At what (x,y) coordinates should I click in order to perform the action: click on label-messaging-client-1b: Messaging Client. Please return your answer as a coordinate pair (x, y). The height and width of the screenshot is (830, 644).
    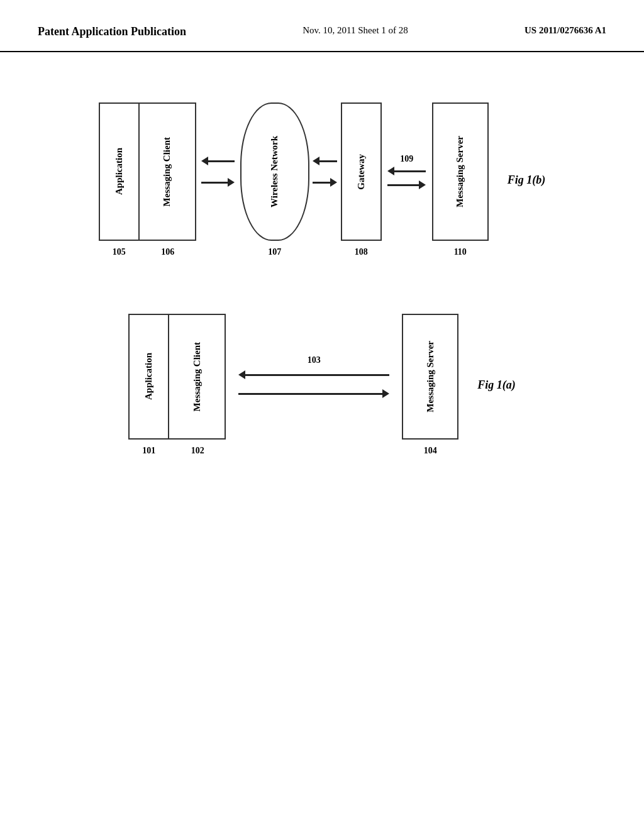
    Looking at the image, I should click on (167, 172).